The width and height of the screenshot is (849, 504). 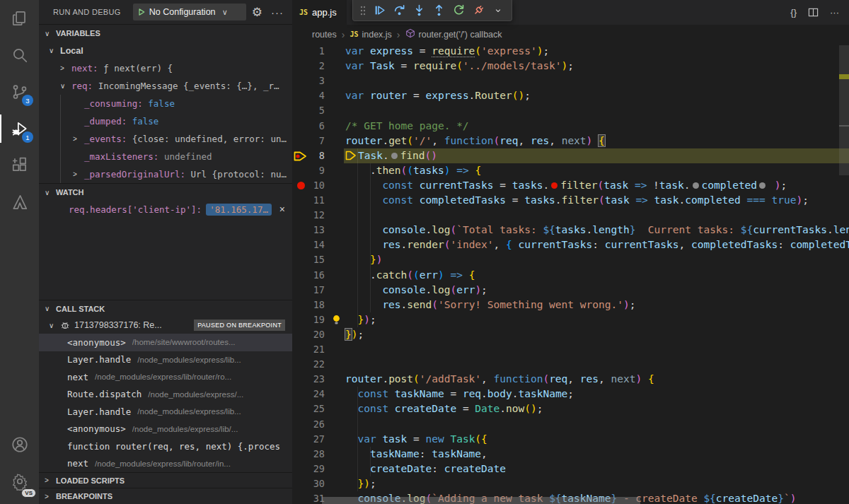 I want to click on variable-row: >_events: {close: undefined, error: un…, so click(x=166, y=139).